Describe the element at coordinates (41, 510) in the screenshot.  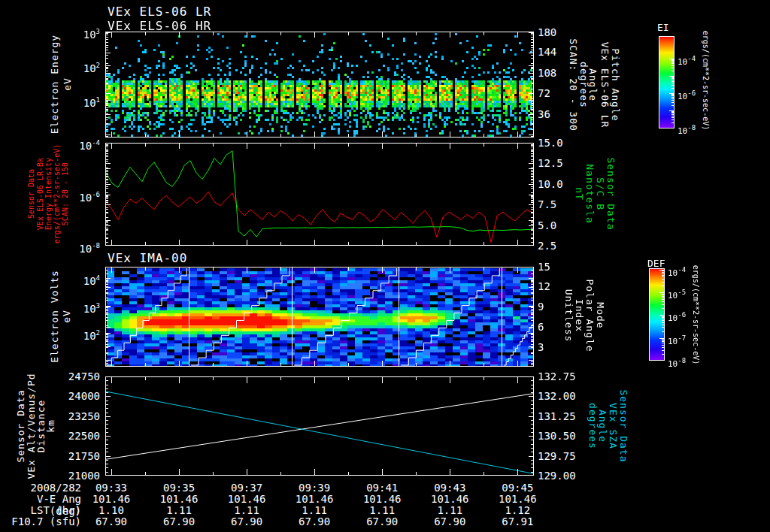
I see `row-header-1: LST (hr)` at that location.